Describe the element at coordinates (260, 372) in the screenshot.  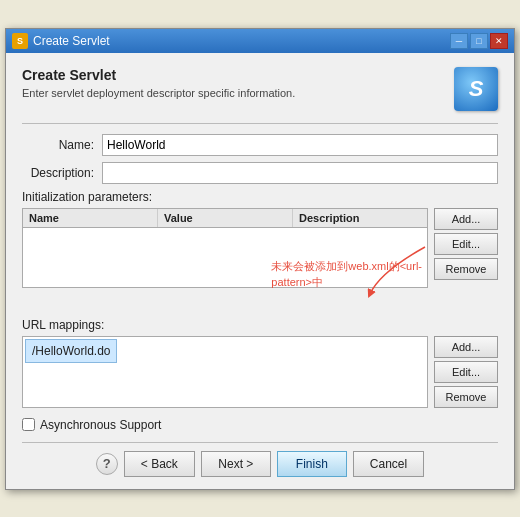
I see `url-table-area: /HelloWorld.do Add... Edit... Remove` at that location.